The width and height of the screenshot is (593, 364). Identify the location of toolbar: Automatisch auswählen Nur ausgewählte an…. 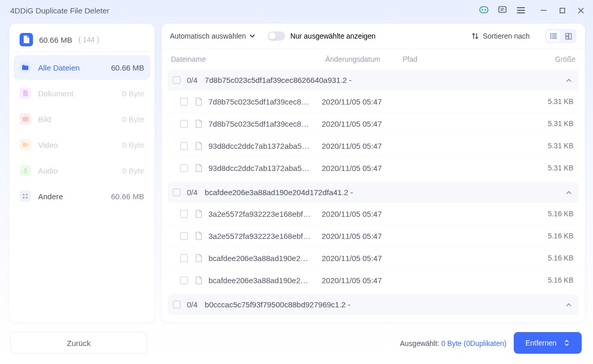
(373, 36).